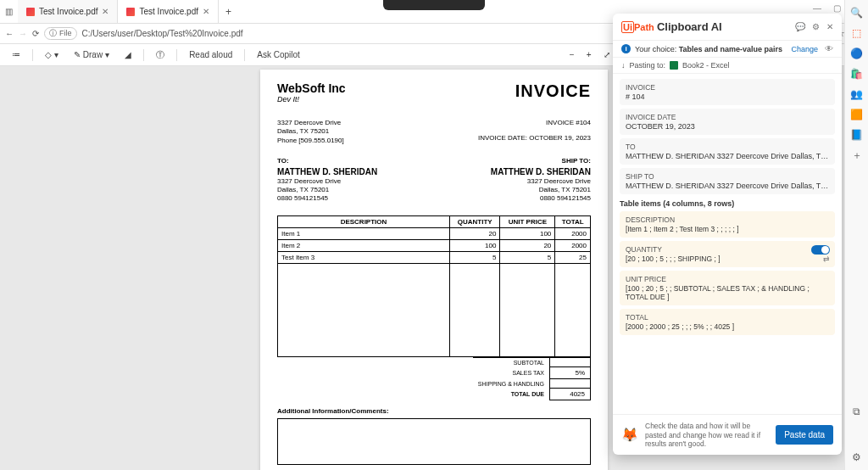  What do you see at coordinates (706, 65) in the screenshot?
I see `paste-target: Book2 - Excel` at bounding box center [706, 65].